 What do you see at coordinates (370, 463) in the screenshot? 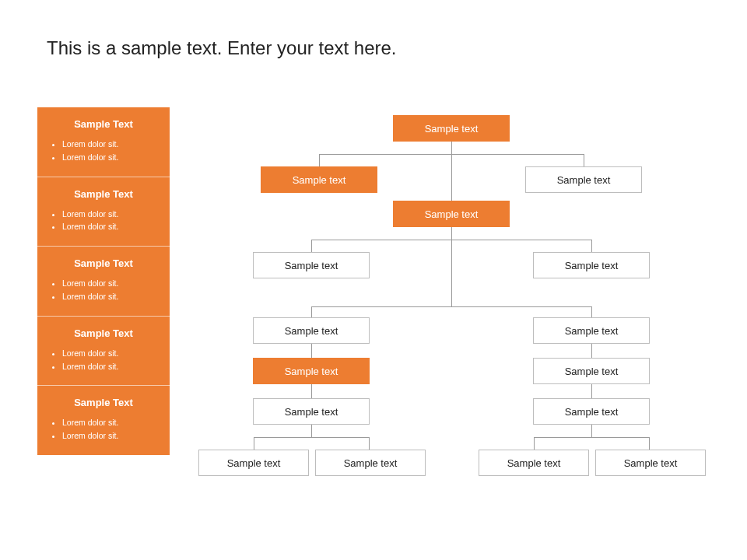
I see `node-l8-b: Sample text` at bounding box center [370, 463].